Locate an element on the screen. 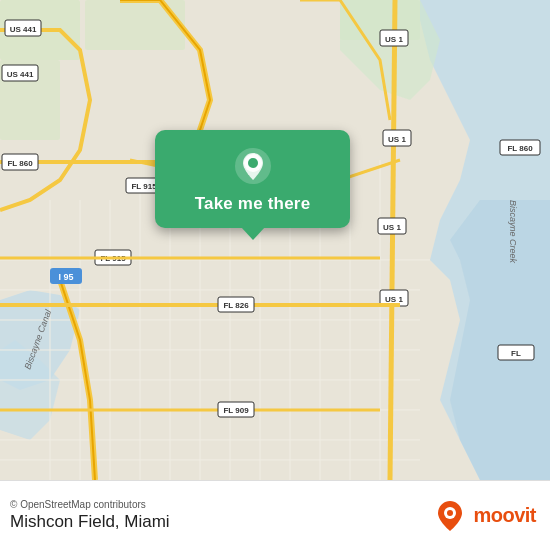 This screenshot has width=550, height=550. moovit-text: moovit is located at coordinates (504, 516).